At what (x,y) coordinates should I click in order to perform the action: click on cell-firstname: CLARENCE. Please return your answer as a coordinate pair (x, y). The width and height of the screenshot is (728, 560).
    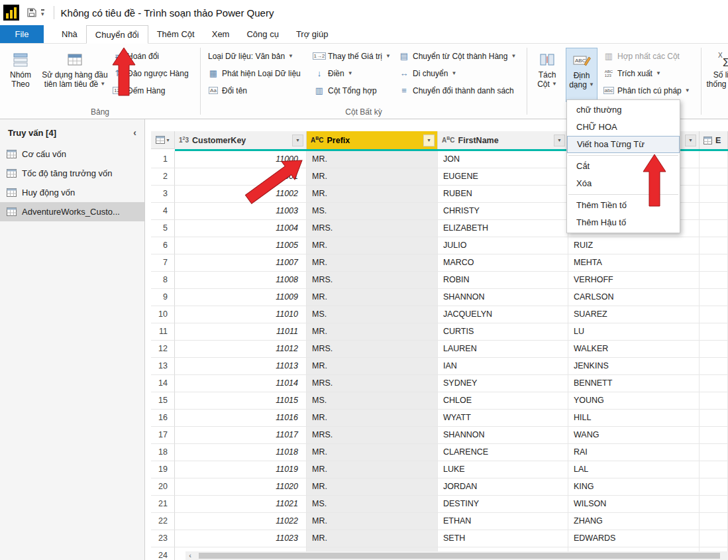
    Looking at the image, I should click on (503, 453).